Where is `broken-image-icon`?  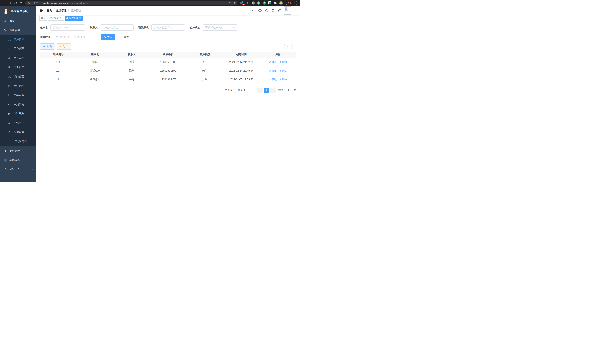 broken-image-icon is located at coordinates (287, 9).